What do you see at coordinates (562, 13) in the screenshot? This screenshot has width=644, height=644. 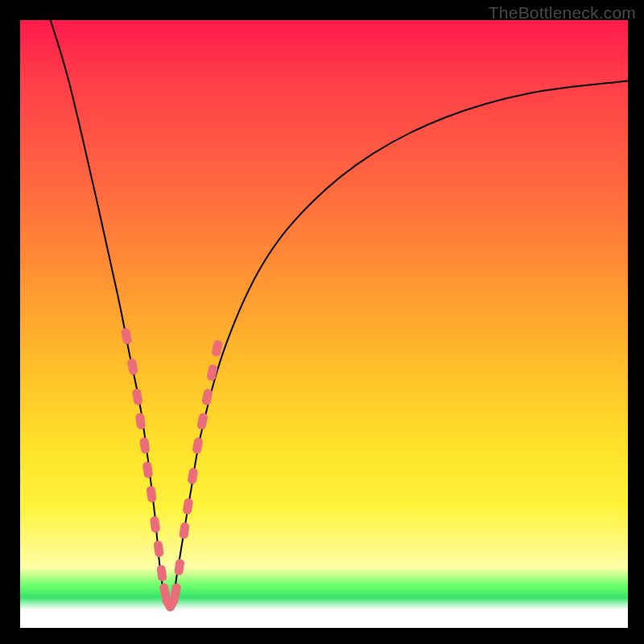 I see `watermark-text: TheBottleneck.com` at bounding box center [562, 13].